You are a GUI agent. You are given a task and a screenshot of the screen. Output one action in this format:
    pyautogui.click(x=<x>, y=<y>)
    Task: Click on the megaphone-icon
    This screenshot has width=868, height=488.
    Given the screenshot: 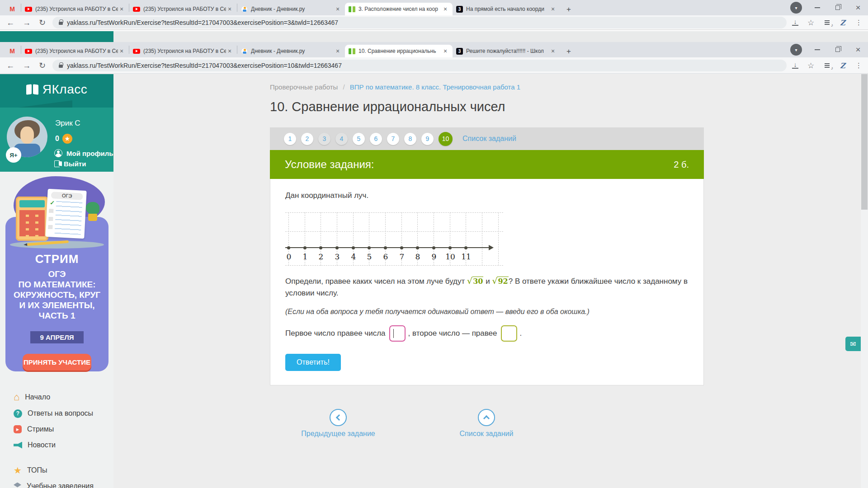 What is the action you would take?
    pyautogui.click(x=18, y=446)
    